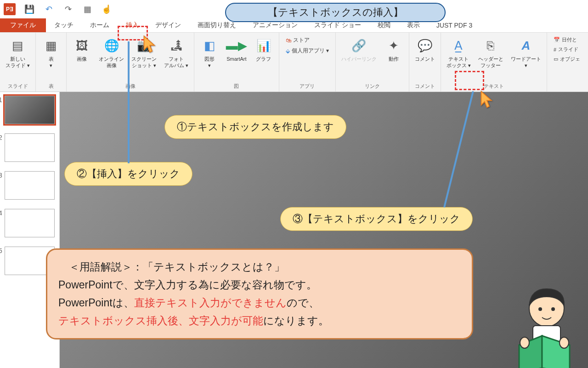  Describe the element at coordinates (260, 267) in the screenshot. I see `expl-title: ＜用語解説＞：「テキストボックスとは？」` at that location.